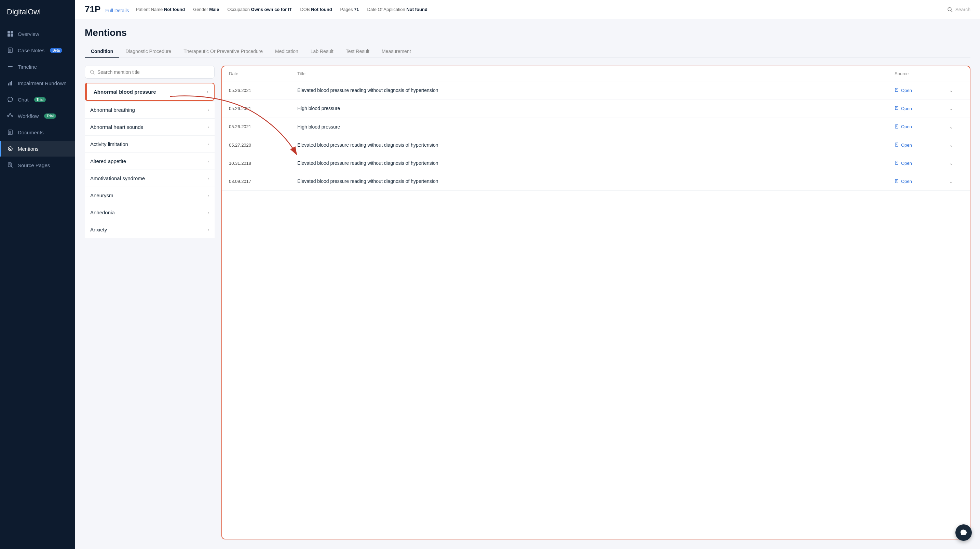 This screenshot has width=980, height=549. What do you see at coordinates (50, 116) in the screenshot?
I see `badge-trial: Trial` at bounding box center [50, 116].